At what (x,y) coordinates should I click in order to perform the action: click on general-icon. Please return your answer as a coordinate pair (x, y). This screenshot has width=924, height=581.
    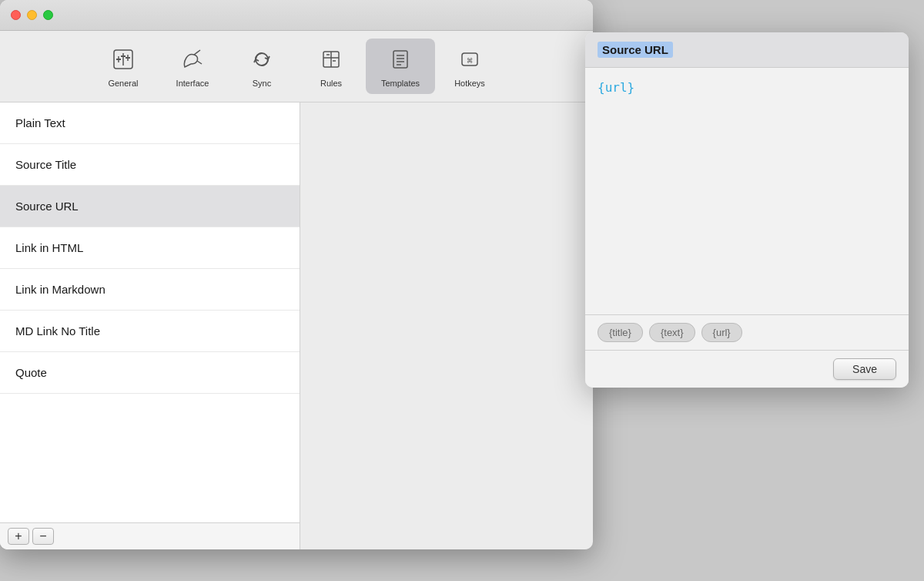
    Looking at the image, I should click on (123, 59).